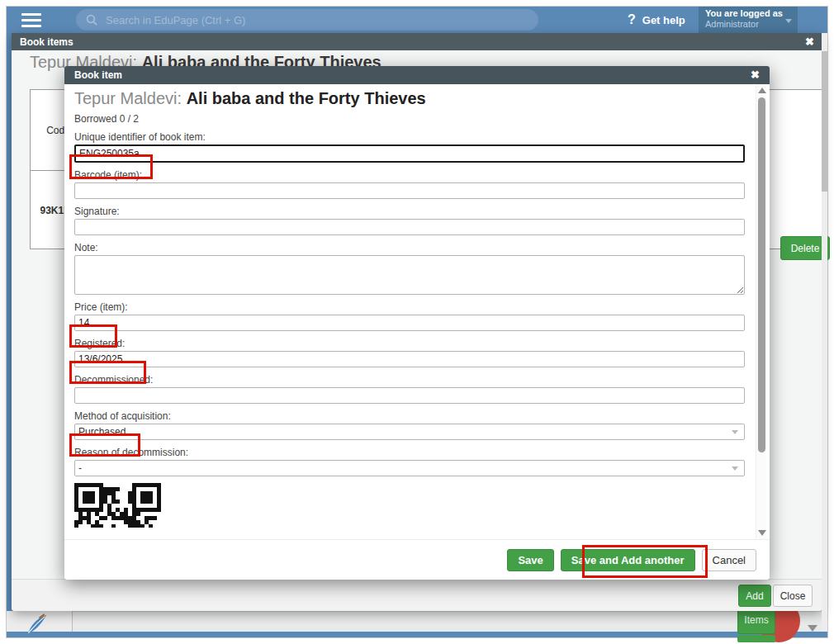 The image size is (834, 644). What do you see at coordinates (130, 98) in the screenshot?
I see `modal-book-author: Tepur Maldevi:` at bounding box center [130, 98].